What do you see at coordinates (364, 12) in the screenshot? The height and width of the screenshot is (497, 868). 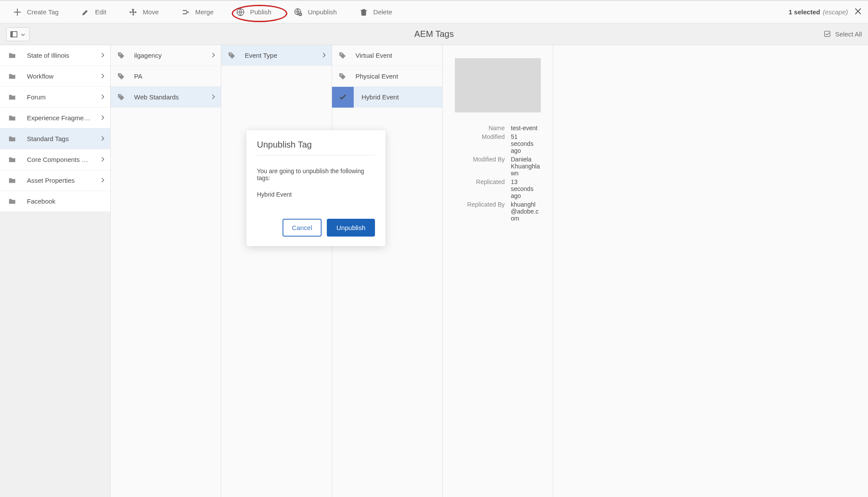 I see `trash-icon` at bounding box center [364, 12].